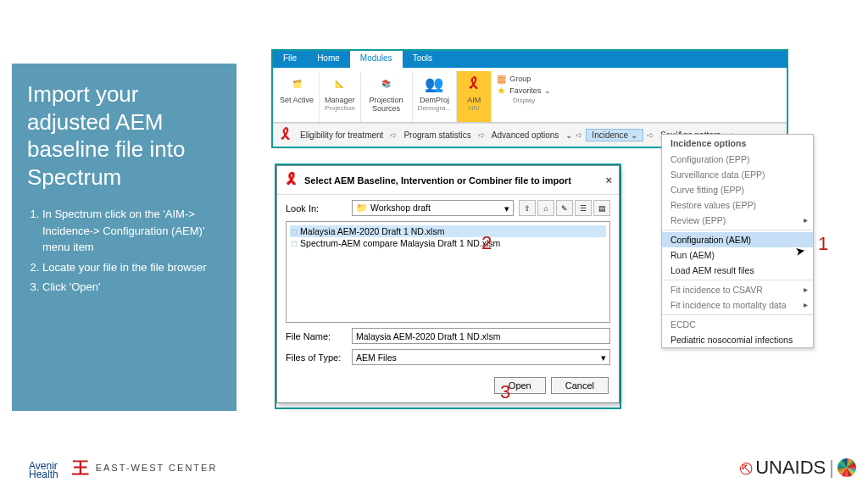 The image size is (868, 488). I want to click on dd-surveillance-epp: Surveillance data (EPP), so click(737, 175).